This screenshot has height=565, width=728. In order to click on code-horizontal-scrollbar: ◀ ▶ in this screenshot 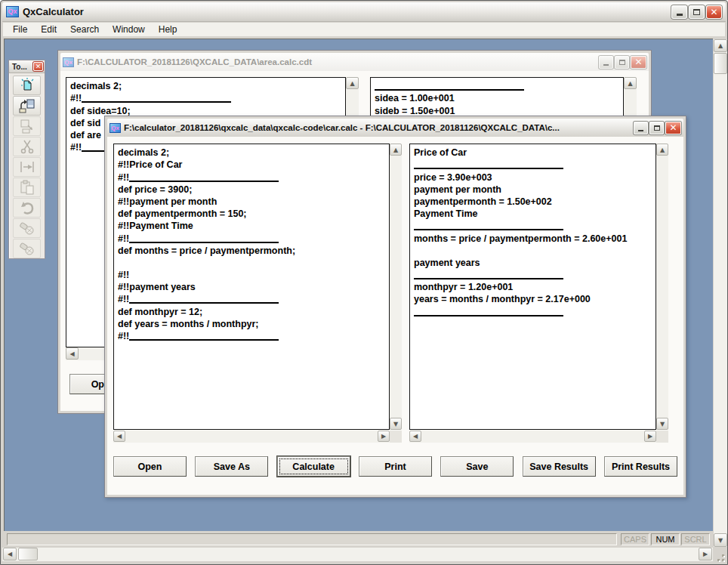, I will do `click(251, 437)`.